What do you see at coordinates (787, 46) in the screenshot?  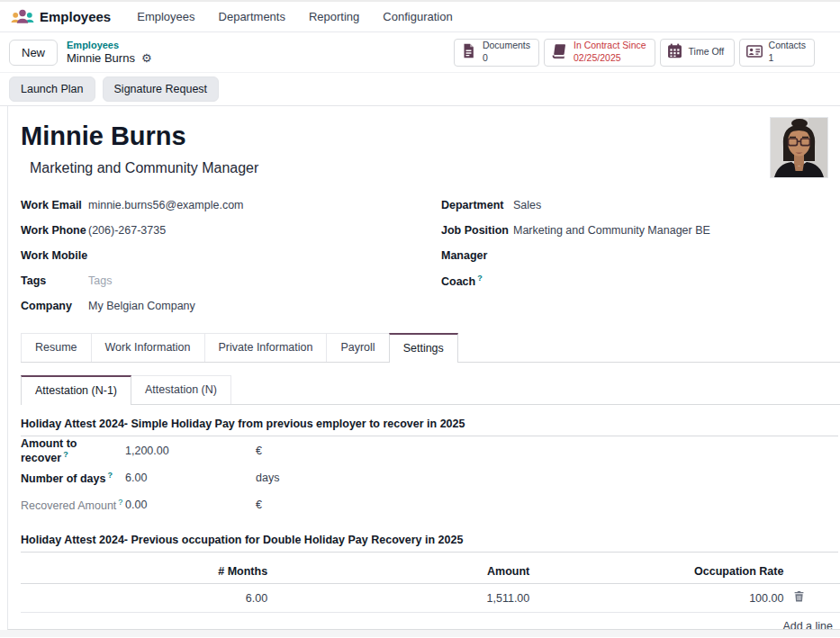 I see `smart-button-label: Contacts` at bounding box center [787, 46].